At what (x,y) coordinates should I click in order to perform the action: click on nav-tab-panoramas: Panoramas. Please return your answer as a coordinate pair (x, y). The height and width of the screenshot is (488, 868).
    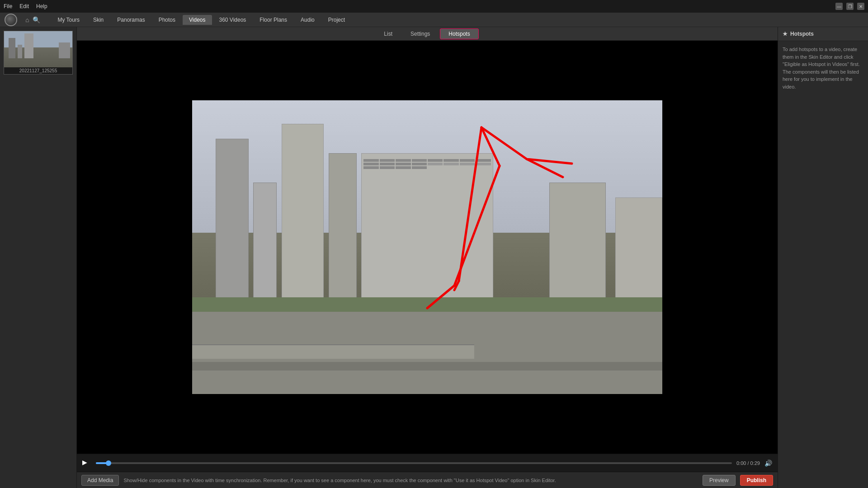
    Looking at the image, I should click on (131, 20).